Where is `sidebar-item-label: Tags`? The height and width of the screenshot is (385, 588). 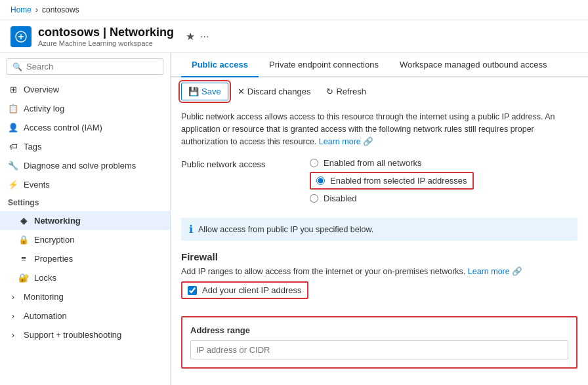
sidebar-item-label: Tags is located at coordinates (33, 147).